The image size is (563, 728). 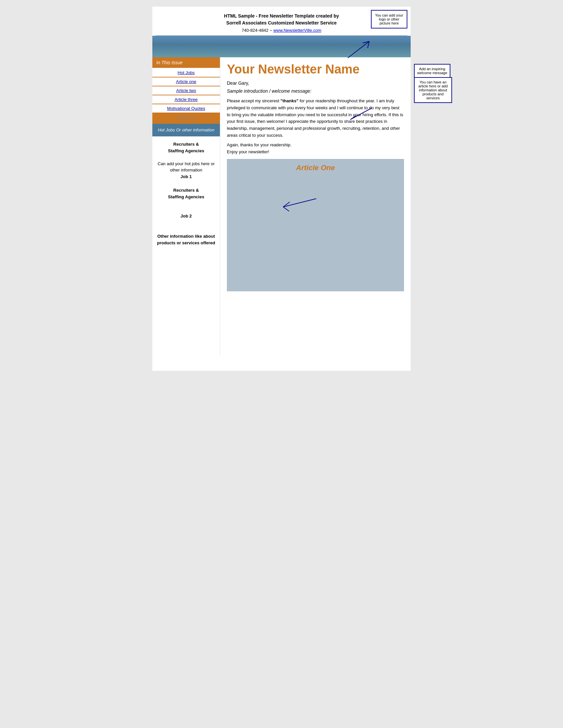 What do you see at coordinates (282, 23) in the screenshot?
I see `header-title-line2: Sorrell Associates Customized Newsletter…` at bounding box center [282, 23].